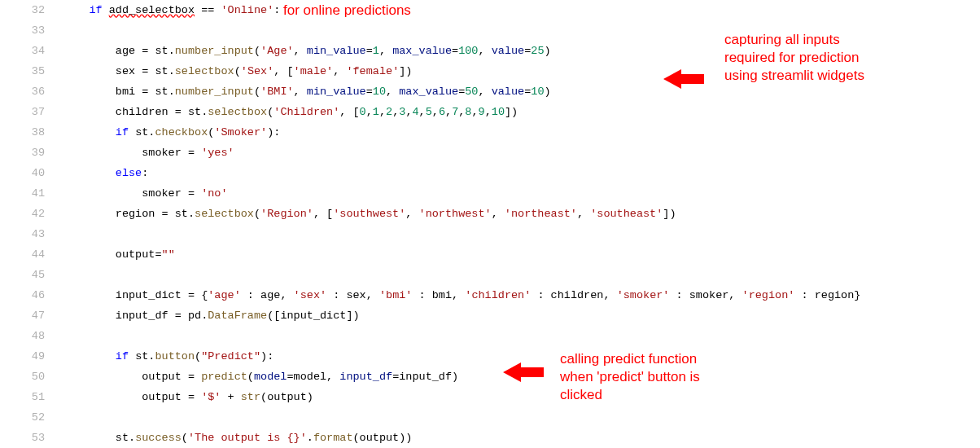 The height and width of the screenshot is (448, 980). Describe the element at coordinates (31, 357) in the screenshot. I see `line-number: 49` at that location.